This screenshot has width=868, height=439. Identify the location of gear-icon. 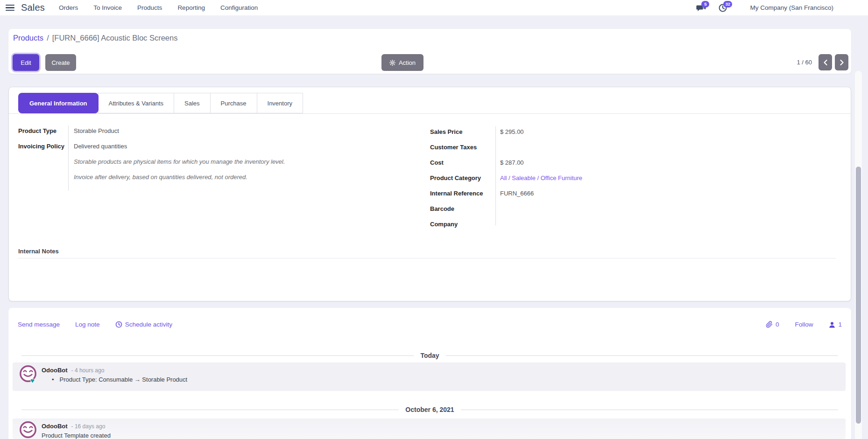
(392, 63).